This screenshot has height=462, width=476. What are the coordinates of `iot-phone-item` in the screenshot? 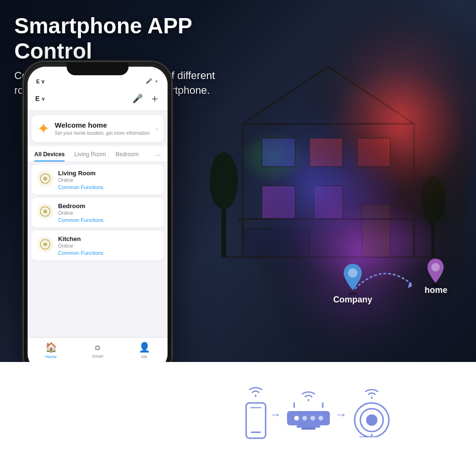 It's located at (256, 412).